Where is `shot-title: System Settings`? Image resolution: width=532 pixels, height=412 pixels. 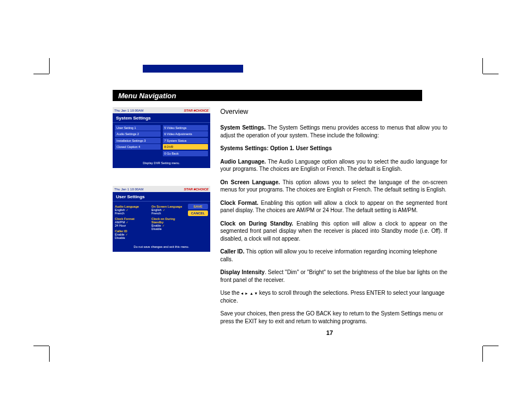
shot-title: System Settings is located at coordinates (162, 118).